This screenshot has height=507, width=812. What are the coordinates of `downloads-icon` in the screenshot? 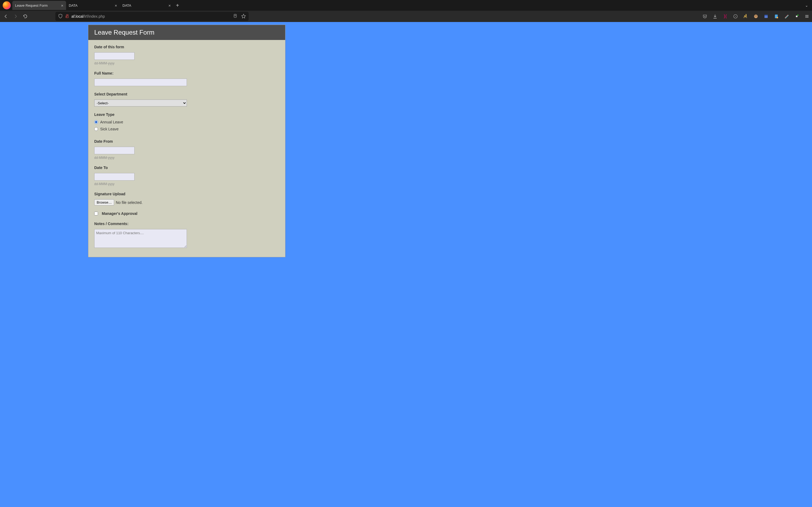 It's located at (715, 16).